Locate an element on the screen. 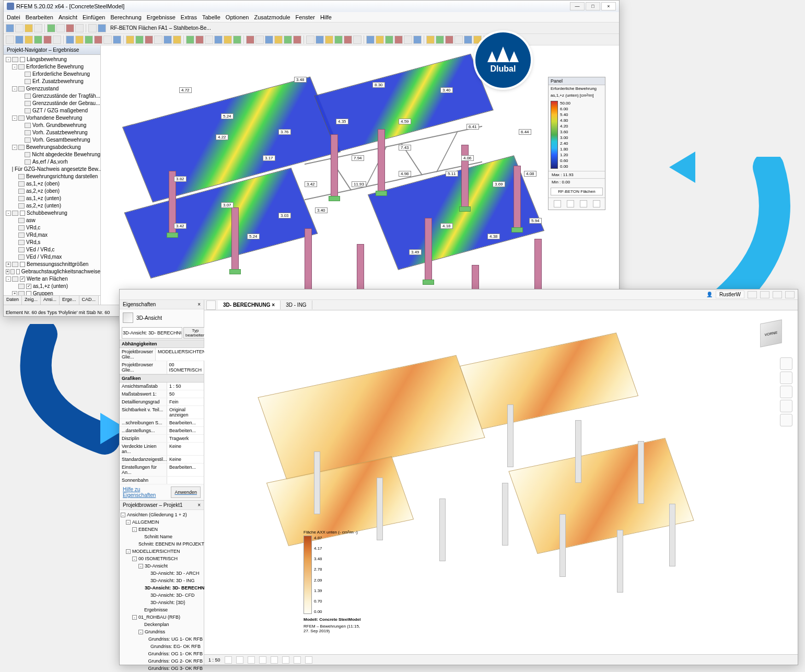 This screenshot has height=672, width=805. tree-item: as,2,+z (unten) is located at coordinates (53, 206).